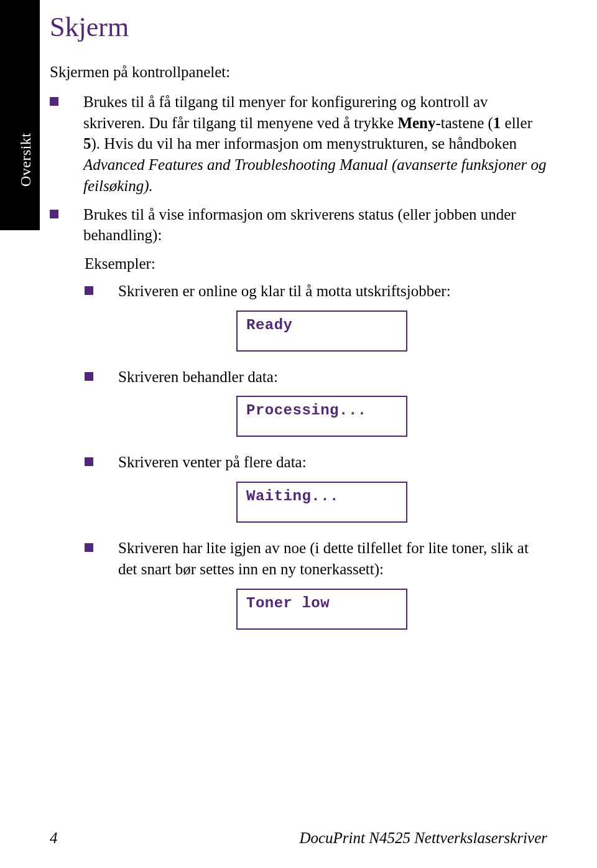 This screenshot has width=597, height=868. What do you see at coordinates (315, 144) in the screenshot?
I see `bullet-text-1: Brukes til å få tilgang til menyer for k…` at bounding box center [315, 144].